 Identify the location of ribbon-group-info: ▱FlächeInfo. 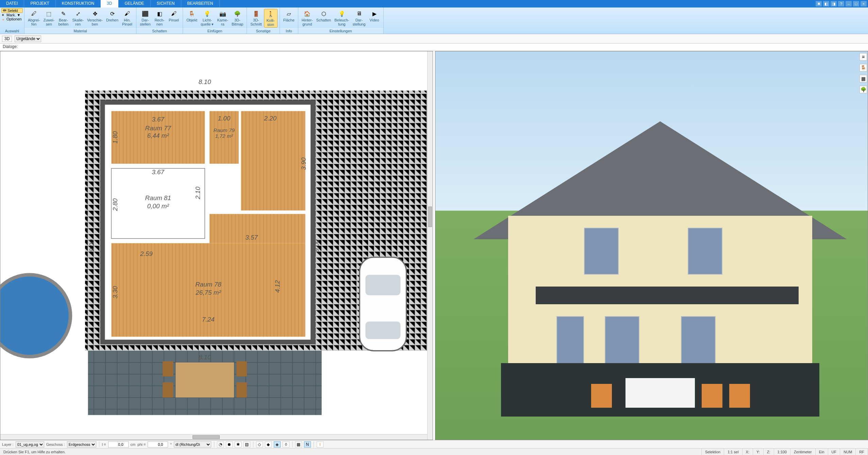
(289, 20).